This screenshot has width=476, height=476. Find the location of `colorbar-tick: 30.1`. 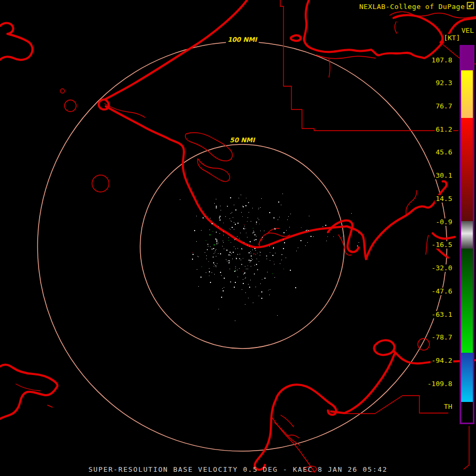

colorbar-tick: 30.1 is located at coordinates (444, 176).